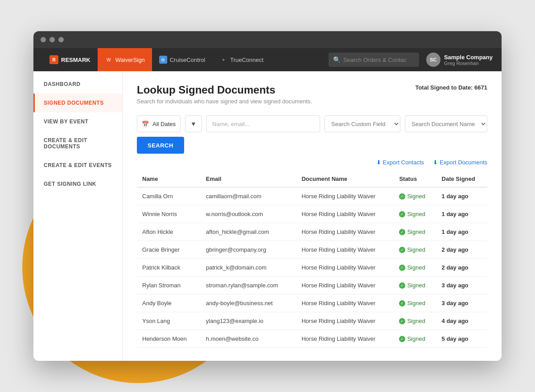 The width and height of the screenshot is (535, 392). What do you see at coordinates (78, 165) in the screenshot?
I see `sidebar-item-create-edit-events: CREATE & EDIT EVENTS` at bounding box center [78, 165].